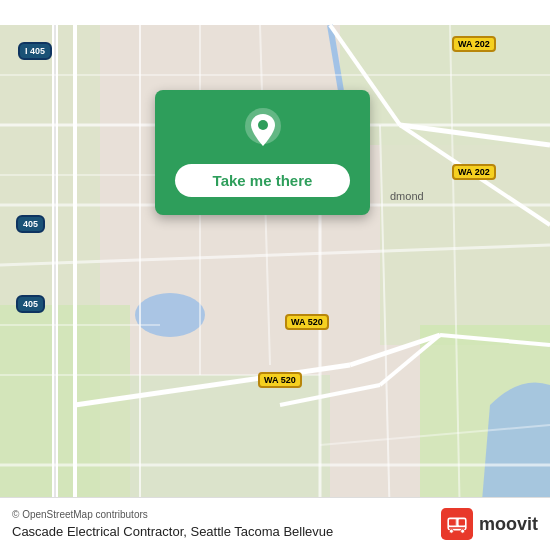 This screenshot has width=550, height=550. Describe the element at coordinates (280, 380) in the screenshot. I see `wa520-badge-lower: WA 520` at that location.